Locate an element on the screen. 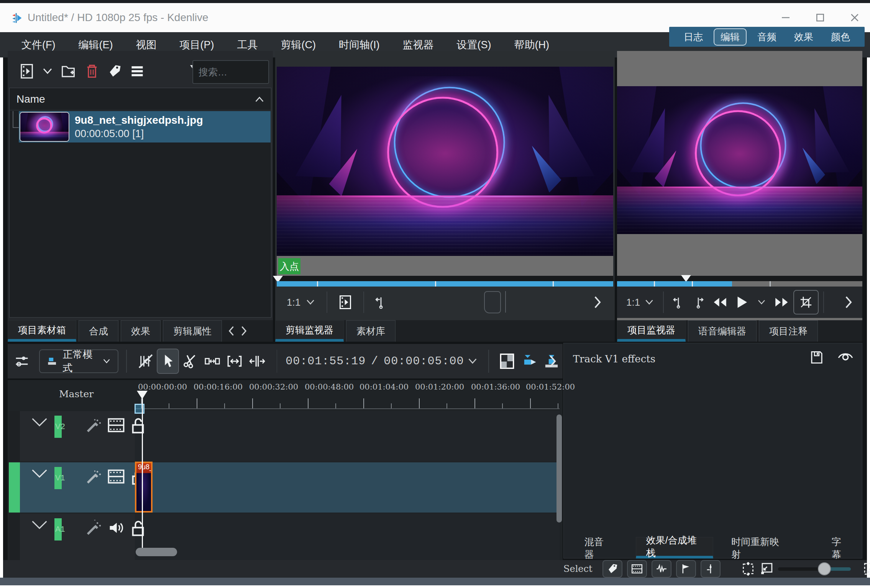  zoom-in-fullscreen-button is located at coordinates (867, 569).